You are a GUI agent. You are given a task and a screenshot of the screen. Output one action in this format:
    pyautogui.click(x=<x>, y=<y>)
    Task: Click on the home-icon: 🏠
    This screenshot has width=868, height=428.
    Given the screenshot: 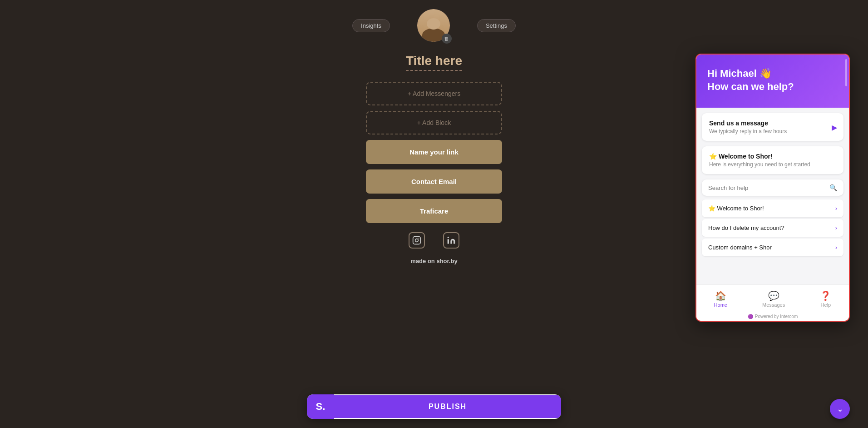 What is the action you would take?
    pyautogui.click(x=721, y=296)
    